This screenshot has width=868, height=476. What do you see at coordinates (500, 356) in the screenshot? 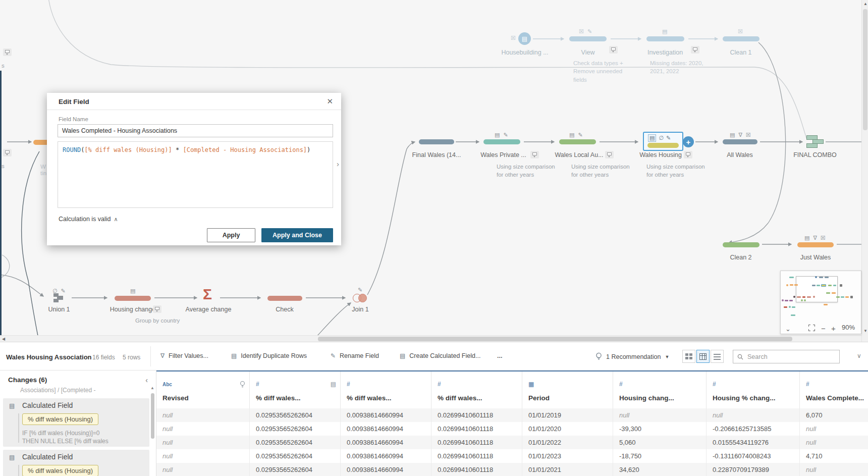
I see `more-options-button: ...` at bounding box center [500, 356].